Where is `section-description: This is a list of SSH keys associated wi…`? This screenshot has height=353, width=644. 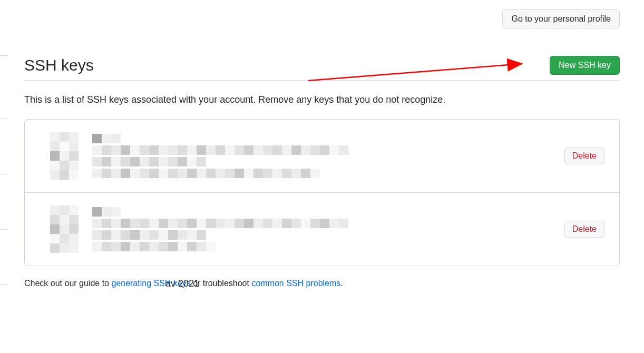
section-description: This is a list of SSH keys associated wi… is located at coordinates (322, 100).